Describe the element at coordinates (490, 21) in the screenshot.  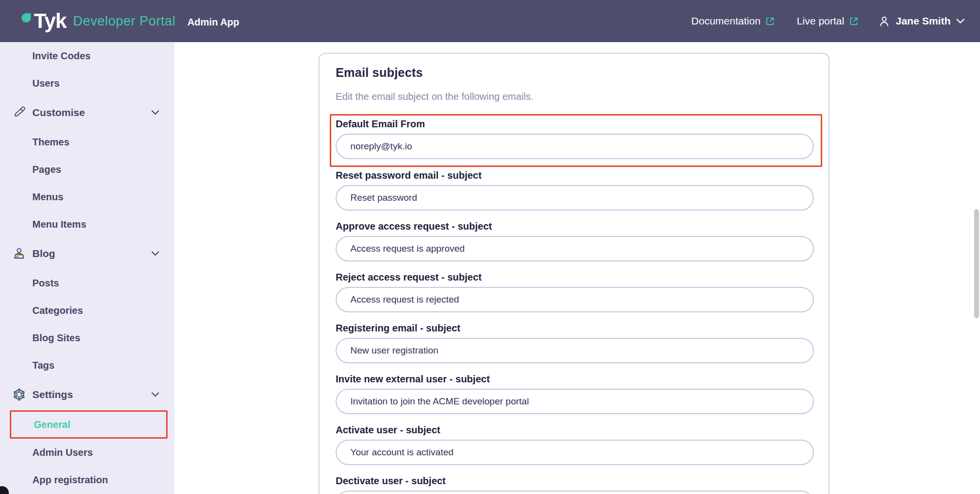
I see `top-navbar: Tyk Developer Portal Admin App Documenta…` at that location.